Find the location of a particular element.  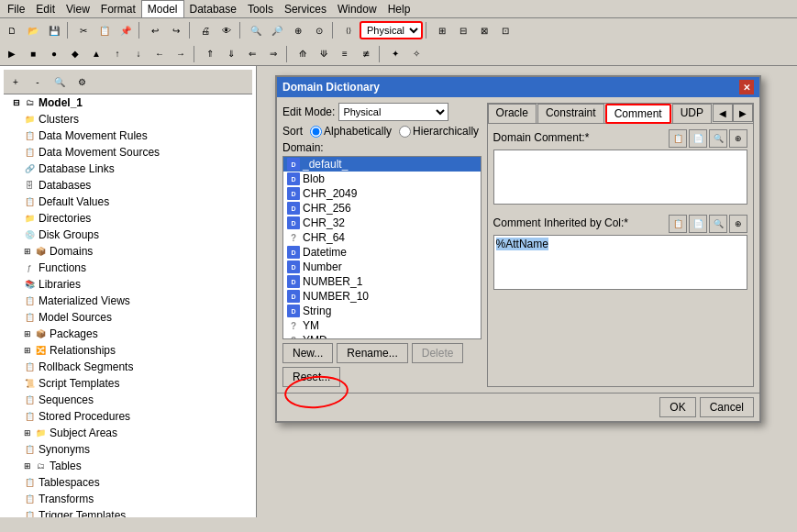

inherited-btn1: 📋 is located at coordinates (678, 224).